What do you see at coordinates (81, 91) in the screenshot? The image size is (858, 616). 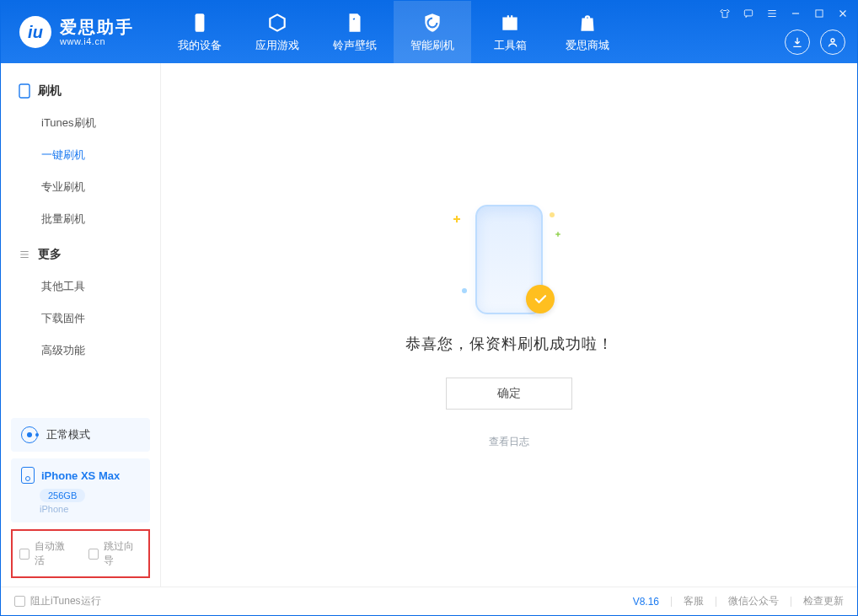 I see `nav-header-flash: 刷机` at bounding box center [81, 91].